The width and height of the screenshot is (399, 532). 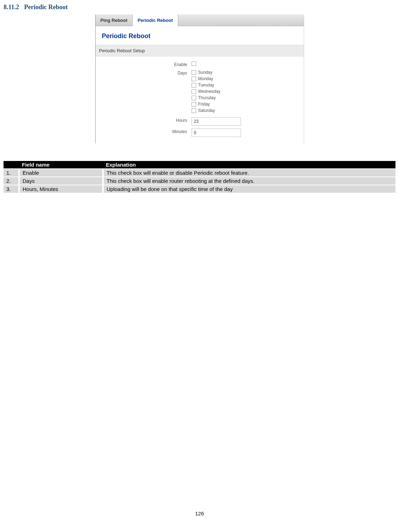 What do you see at coordinates (114, 20) in the screenshot?
I see `tab-ping-reboot: Ping Reboot` at bounding box center [114, 20].